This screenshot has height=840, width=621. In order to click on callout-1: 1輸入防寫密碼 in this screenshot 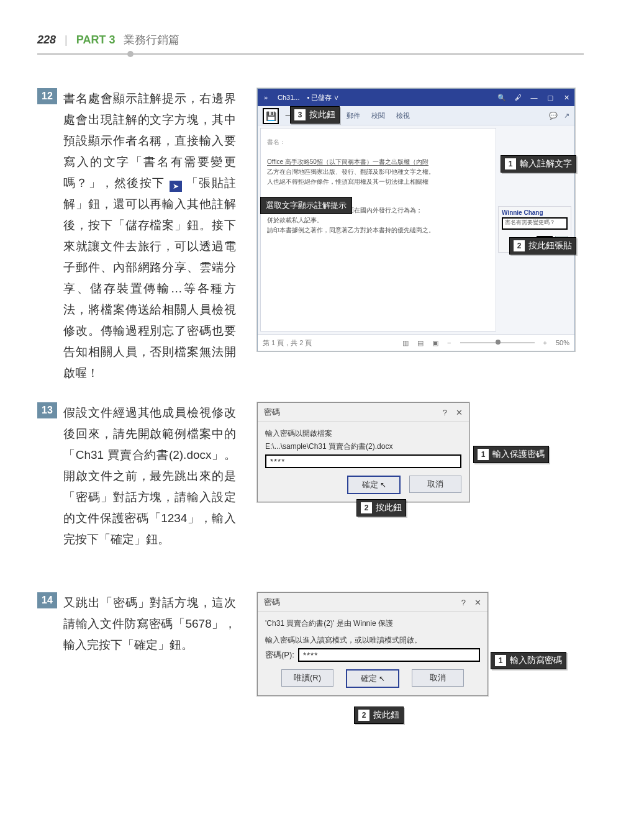, I will do `click(528, 661)`.